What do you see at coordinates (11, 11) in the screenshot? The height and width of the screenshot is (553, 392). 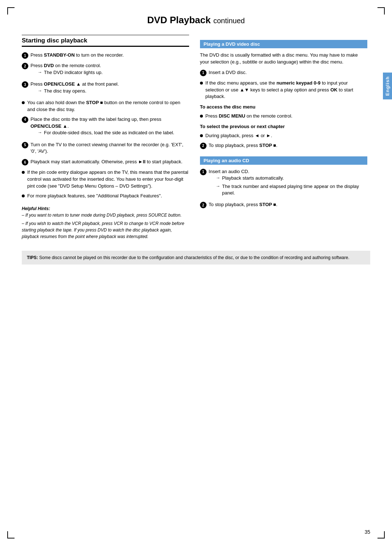 I see `corner-tl` at bounding box center [11, 11].